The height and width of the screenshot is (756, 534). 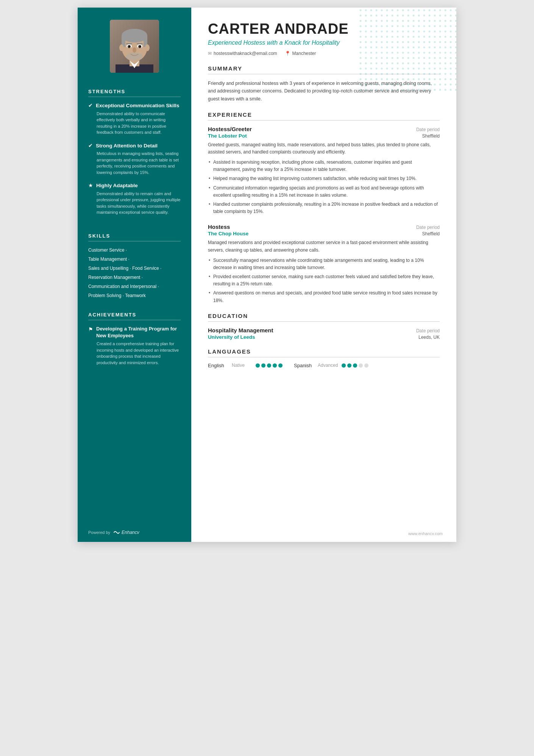 I want to click on education-title: EDUCATION, so click(x=324, y=317).